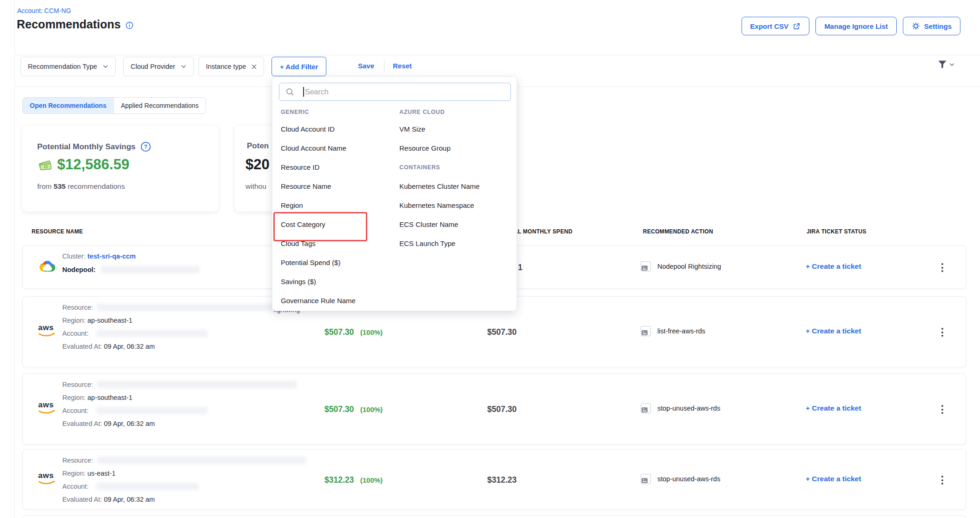 Image resolution: width=980 pixels, height=518 pixels. Describe the element at coordinates (68, 66) in the screenshot. I see `filter-chip-recommendation-type: Recommendation Type` at that location.